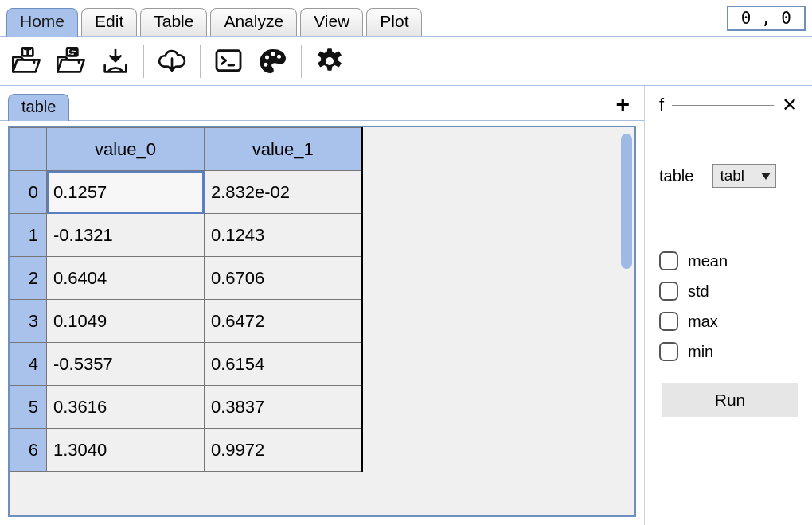 This screenshot has height=525, width=812. Describe the element at coordinates (283, 235) in the screenshot. I see `table-cell: 0.1243` at that location.